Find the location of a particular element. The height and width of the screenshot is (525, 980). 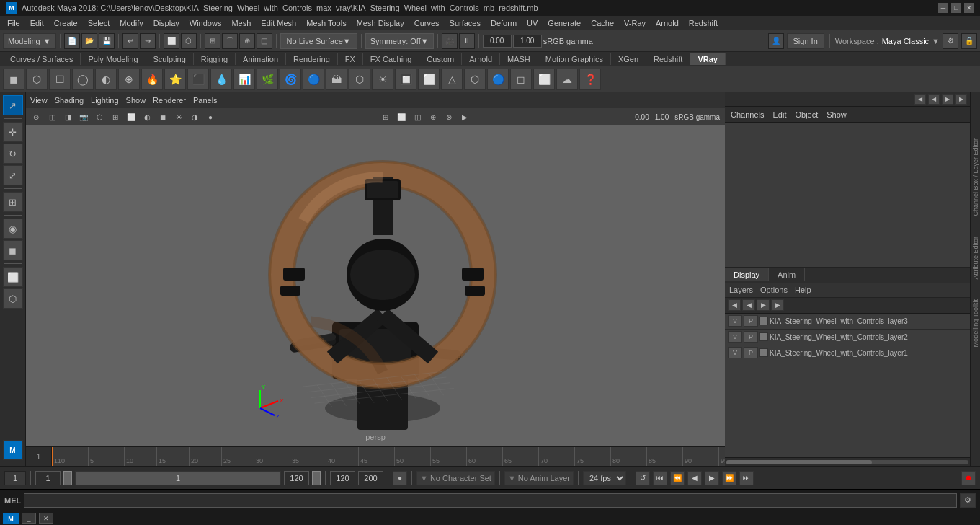

rec-btn: ⏺ is located at coordinates (968, 478).